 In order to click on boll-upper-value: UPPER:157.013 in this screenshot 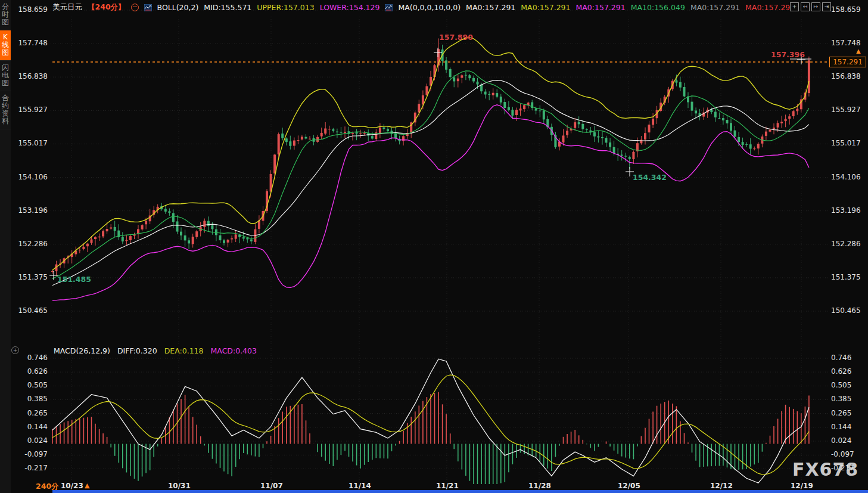, I will do `click(285, 7)`.